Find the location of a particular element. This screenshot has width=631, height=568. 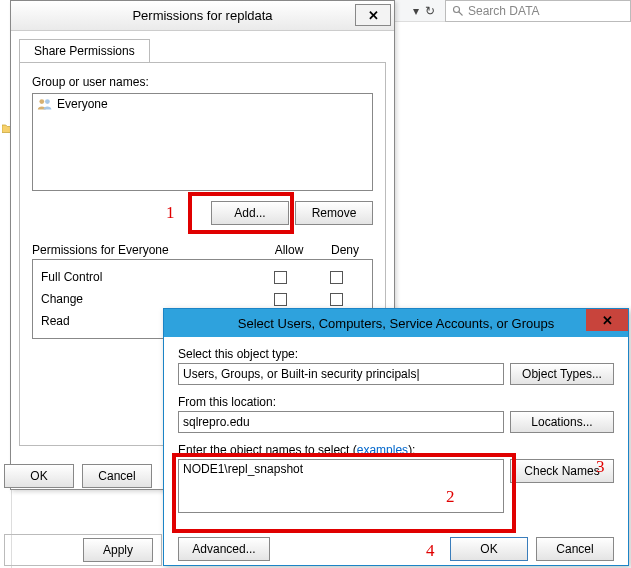

names-value: NODE1\repl_snapshot is located at coordinates (243, 469).